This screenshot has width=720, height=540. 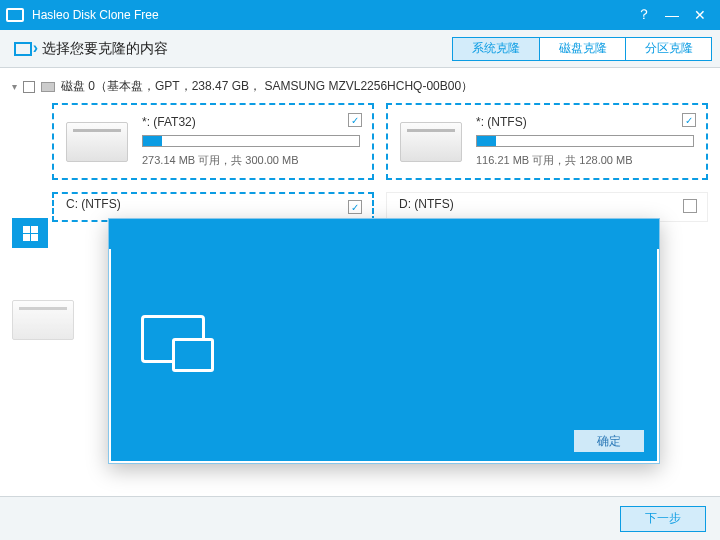 What do you see at coordinates (23, 49) in the screenshot?
I see `clone-target-icon` at bounding box center [23, 49].